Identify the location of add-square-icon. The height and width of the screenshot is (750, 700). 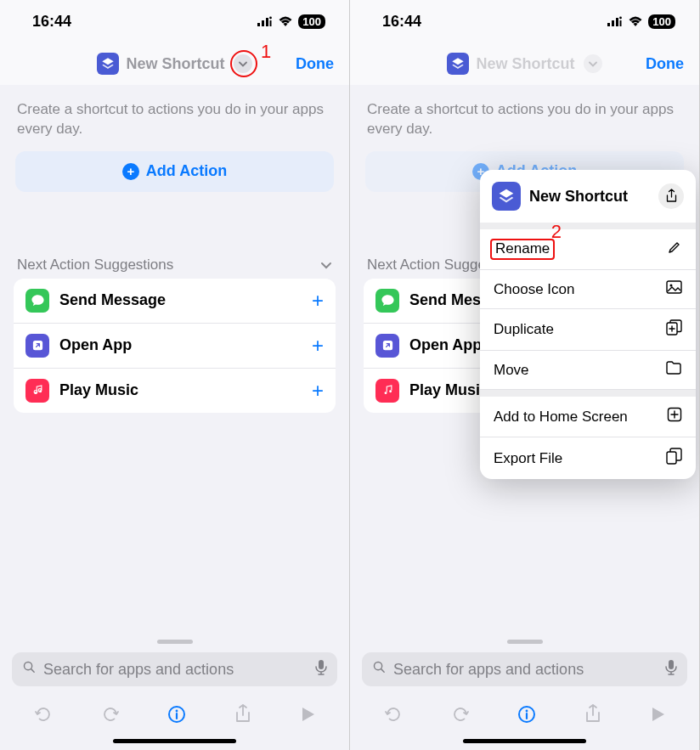
(675, 416).